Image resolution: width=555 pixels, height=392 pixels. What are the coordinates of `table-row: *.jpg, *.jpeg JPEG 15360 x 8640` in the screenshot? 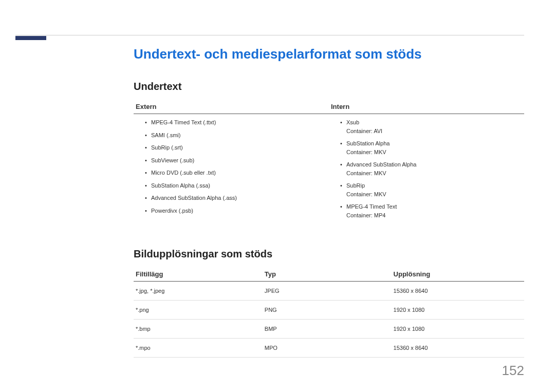 It's located at (329, 291).